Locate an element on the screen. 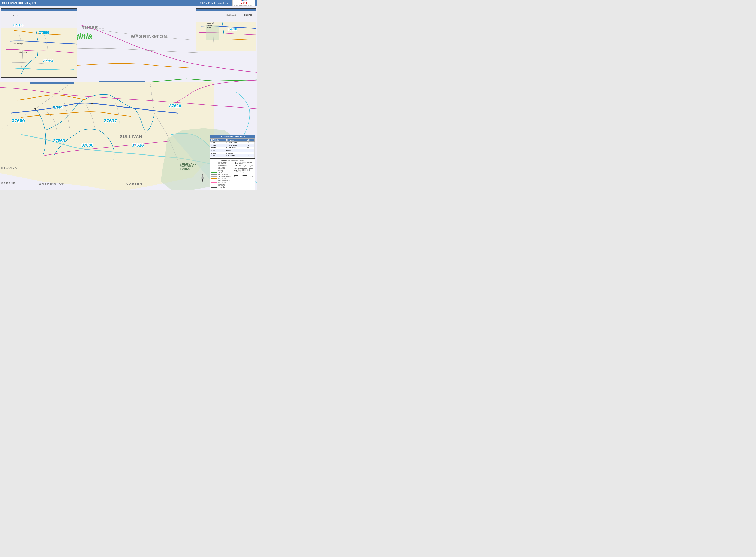  table-cell-loc: F5 is located at coordinates (250, 148).